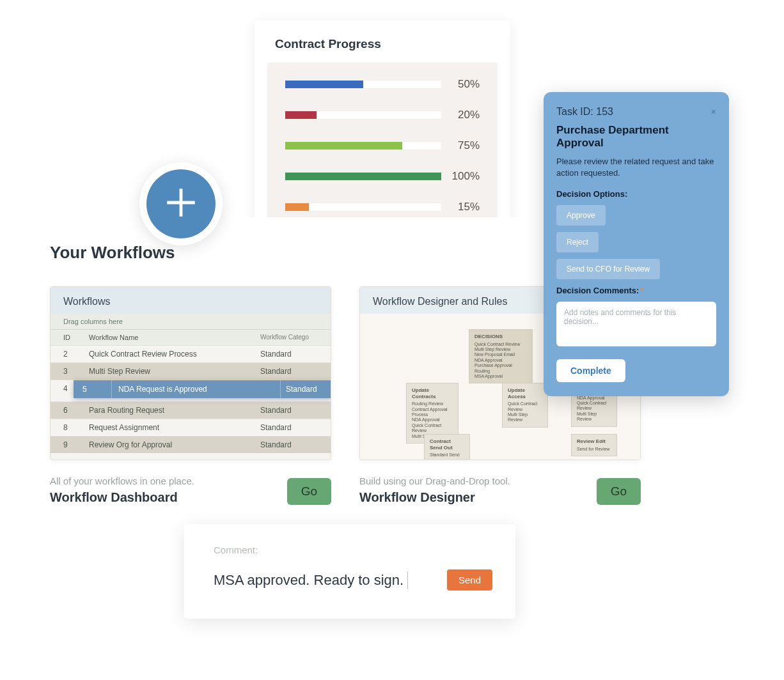 This screenshot has width=784, height=680. Describe the element at coordinates (306, 389) in the screenshot. I see `dragged-cat: Standard` at that location.